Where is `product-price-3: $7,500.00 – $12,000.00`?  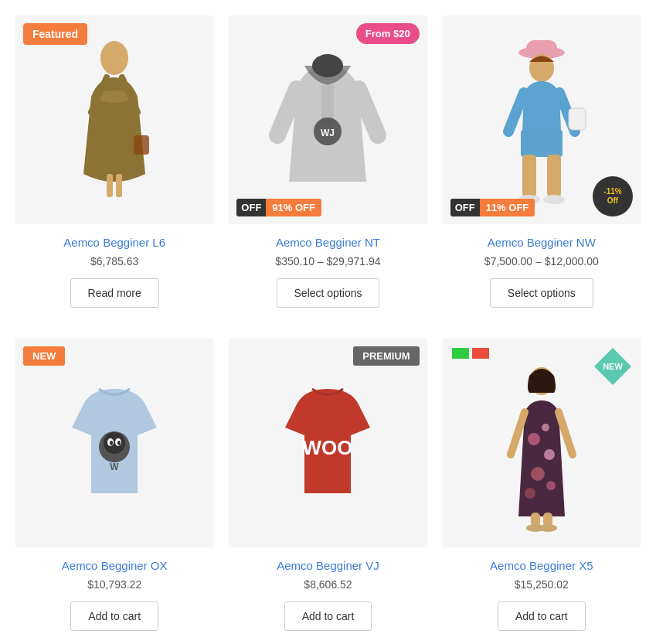
product-price-3: $7,500.00 – $12,000.00 is located at coordinates (542, 261).